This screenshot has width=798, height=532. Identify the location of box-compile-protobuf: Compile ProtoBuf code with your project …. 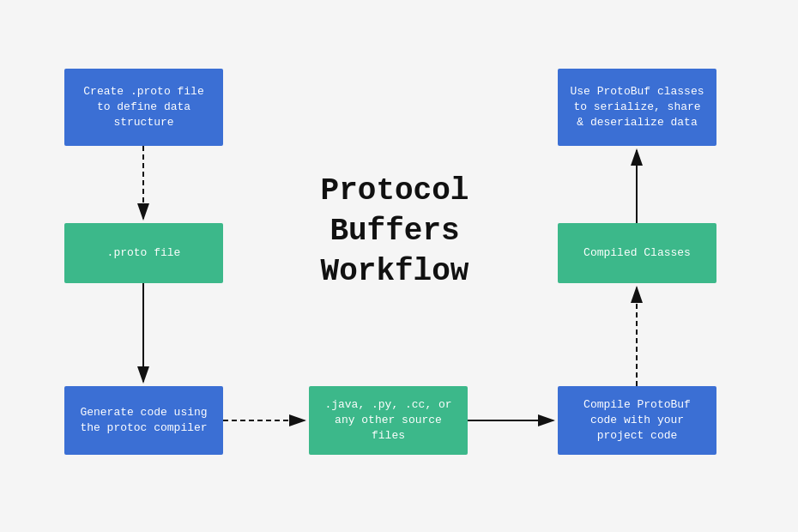
(637, 420).